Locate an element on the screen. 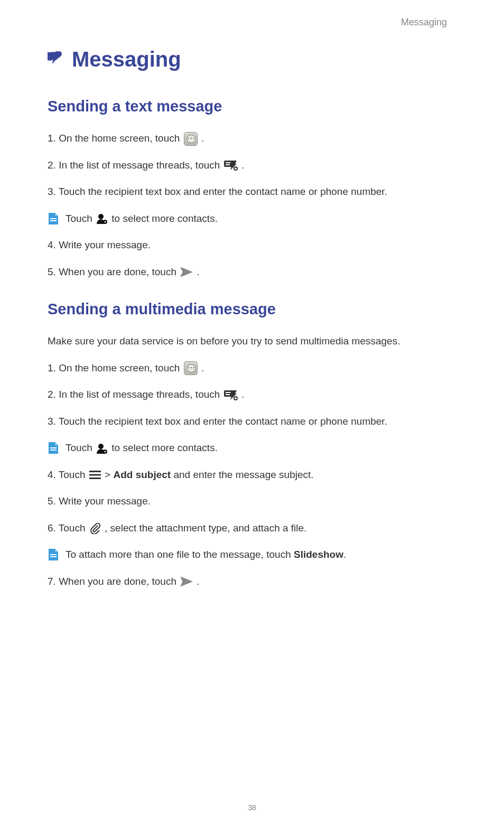  mm-tip-more-contacts: Touch to select more contacts. is located at coordinates (252, 448).